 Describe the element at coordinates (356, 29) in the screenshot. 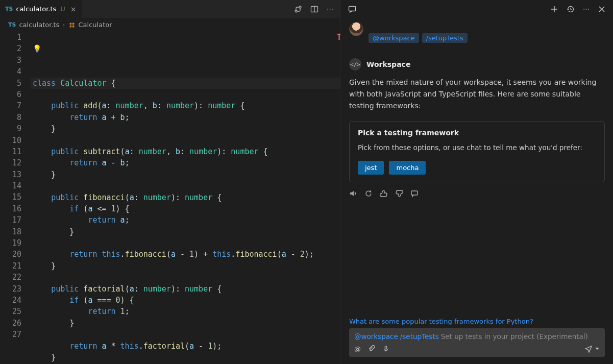

I see `user-avatar` at that location.